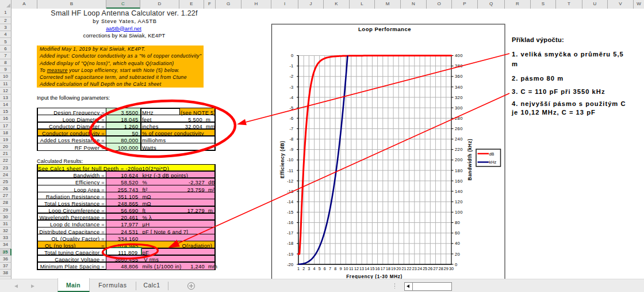 This screenshot has width=644, height=292. What do you see at coordinates (298, 268) in the screenshot?
I see `svg-text: 1` at bounding box center [298, 268].